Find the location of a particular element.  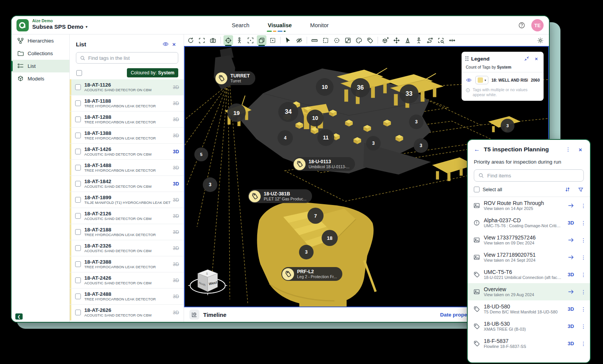

tool-marquee-select-icon is located at coordinates (326, 40).